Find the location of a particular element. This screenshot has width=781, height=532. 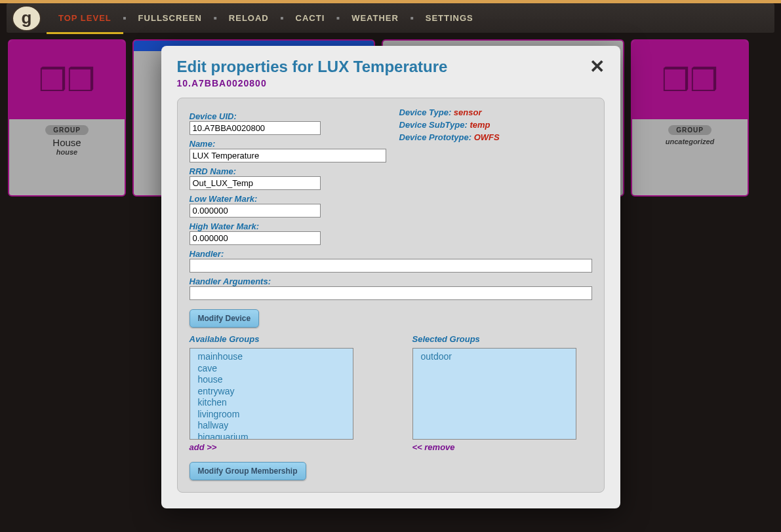

list-item: kitchen is located at coordinates (271, 403).